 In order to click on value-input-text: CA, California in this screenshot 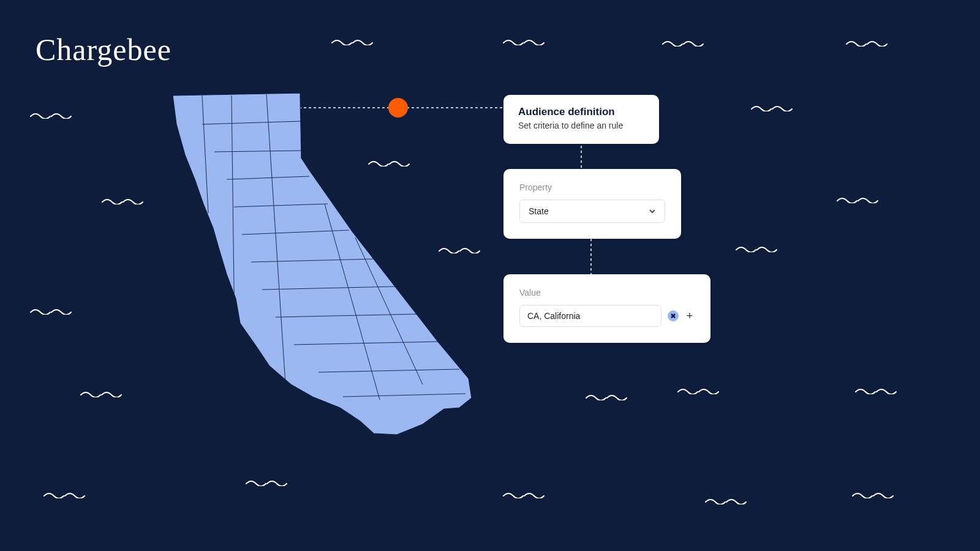, I will do `click(554, 316)`.